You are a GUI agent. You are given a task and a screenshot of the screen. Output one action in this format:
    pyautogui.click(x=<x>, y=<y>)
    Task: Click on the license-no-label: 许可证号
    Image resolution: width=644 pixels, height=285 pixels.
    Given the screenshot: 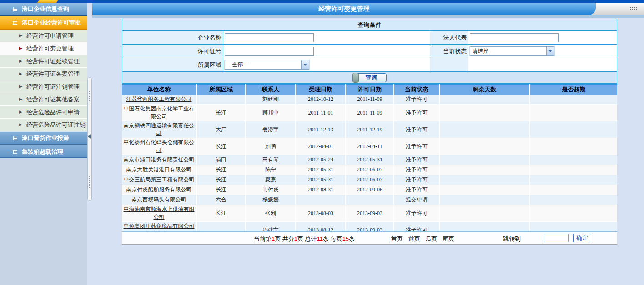 What is the action you would take?
    pyautogui.click(x=173, y=51)
    